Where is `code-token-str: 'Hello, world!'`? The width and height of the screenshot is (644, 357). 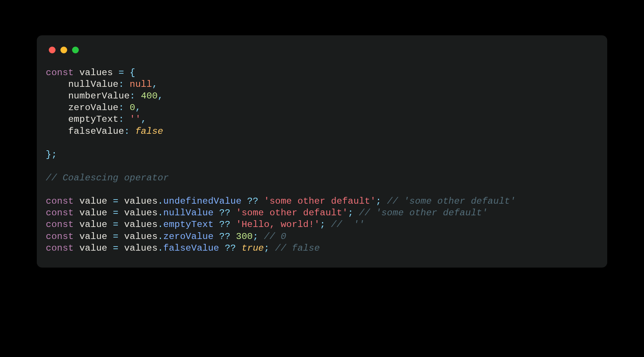 code-token-str: 'Hello, world!' is located at coordinates (278, 225).